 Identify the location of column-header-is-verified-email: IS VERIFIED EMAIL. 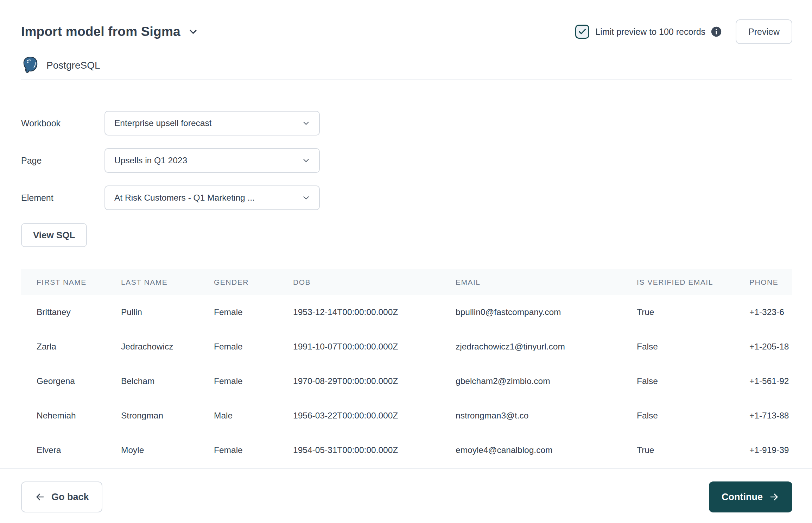
(693, 282).